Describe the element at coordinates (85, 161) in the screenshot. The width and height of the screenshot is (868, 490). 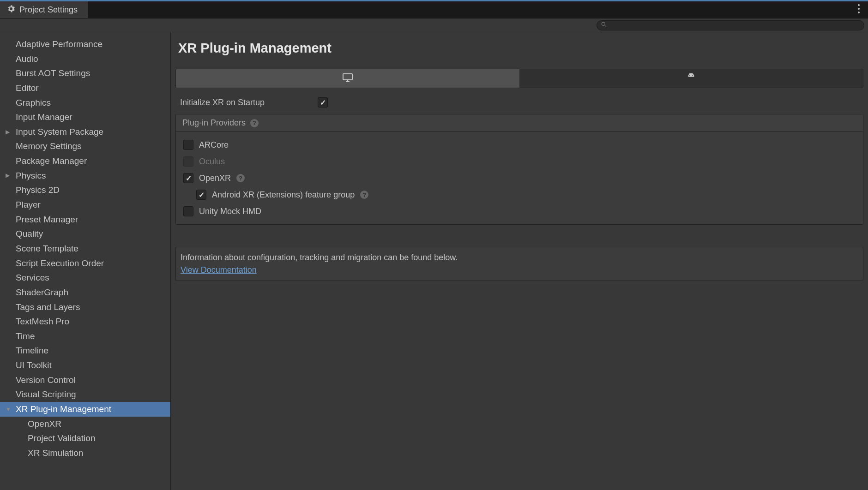
I see `sidebar-item: Package Manager` at that location.